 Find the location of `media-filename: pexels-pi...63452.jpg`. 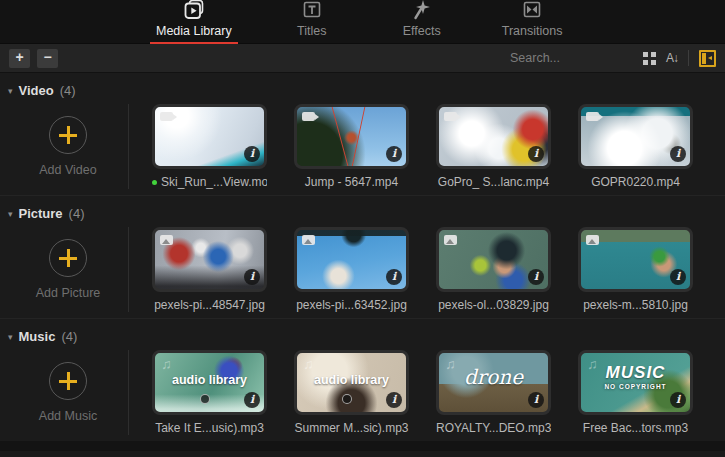

media-filename: pexels-pi...63452.jpg is located at coordinates (352, 305).